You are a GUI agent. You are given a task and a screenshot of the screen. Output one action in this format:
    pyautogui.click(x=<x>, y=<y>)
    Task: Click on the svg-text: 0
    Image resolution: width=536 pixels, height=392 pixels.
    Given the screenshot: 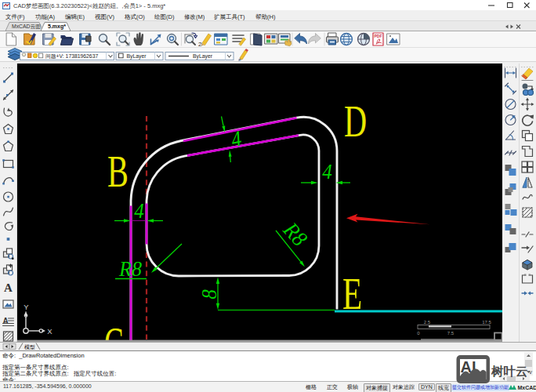 What is the action you would take?
    pyautogui.click(x=418, y=333)
    